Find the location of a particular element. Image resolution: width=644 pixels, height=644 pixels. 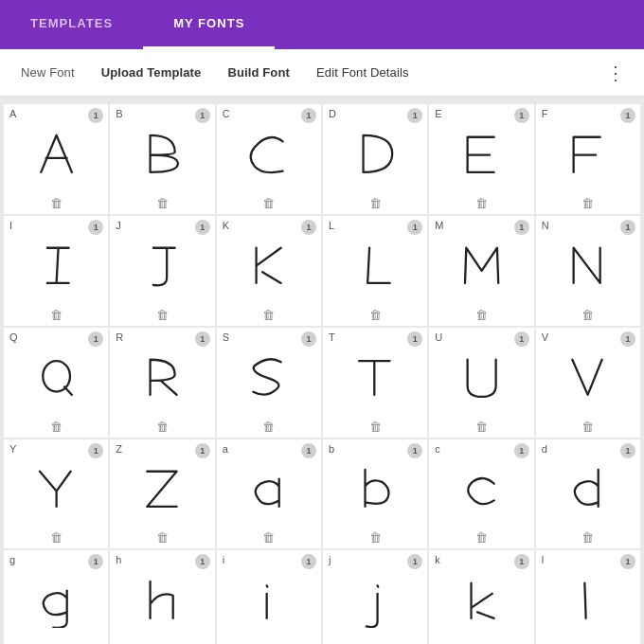

glyph-cell-g: g 1 🗑 is located at coordinates (56, 597).